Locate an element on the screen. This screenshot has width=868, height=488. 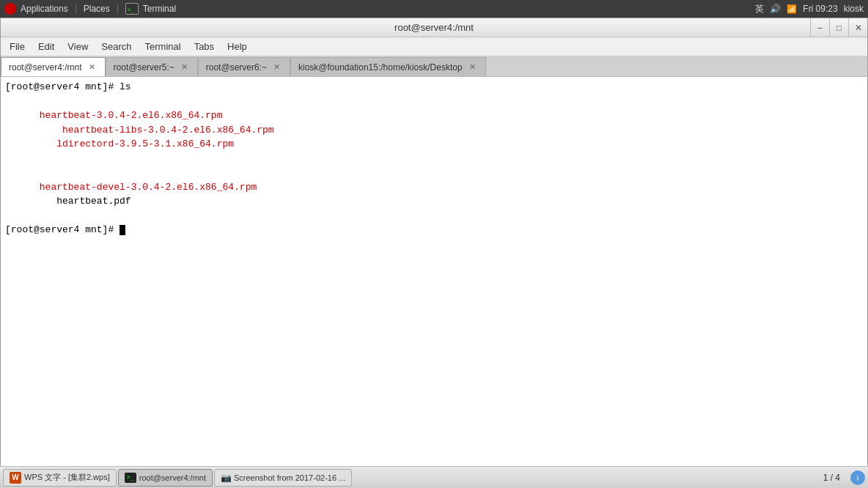
user-label: kiosk is located at coordinates (853, 9).